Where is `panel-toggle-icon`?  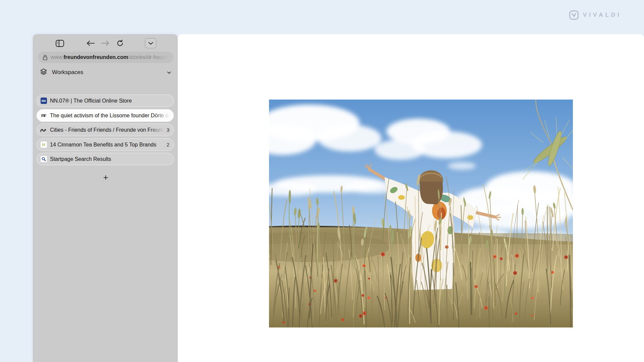 panel-toggle-icon is located at coordinates (60, 44).